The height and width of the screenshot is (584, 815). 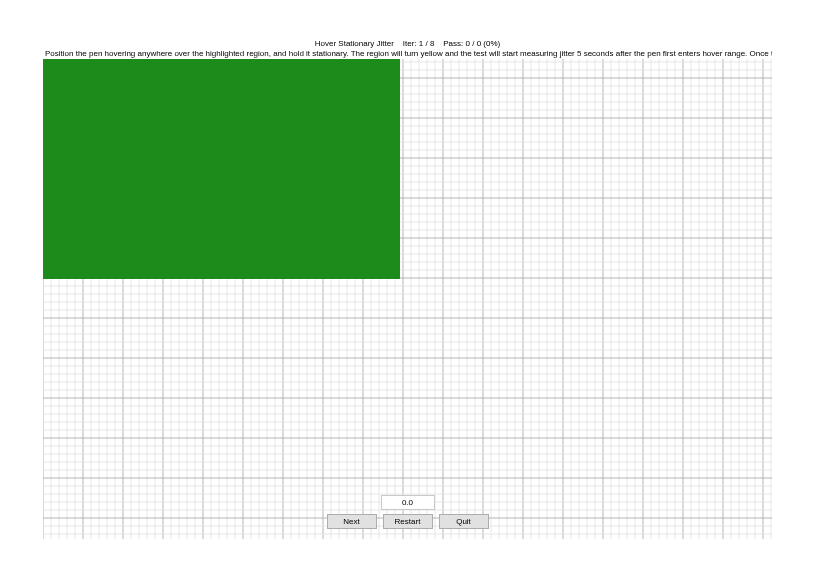 What do you see at coordinates (408, 502) in the screenshot?
I see `jitter-readout: 0.0` at bounding box center [408, 502].